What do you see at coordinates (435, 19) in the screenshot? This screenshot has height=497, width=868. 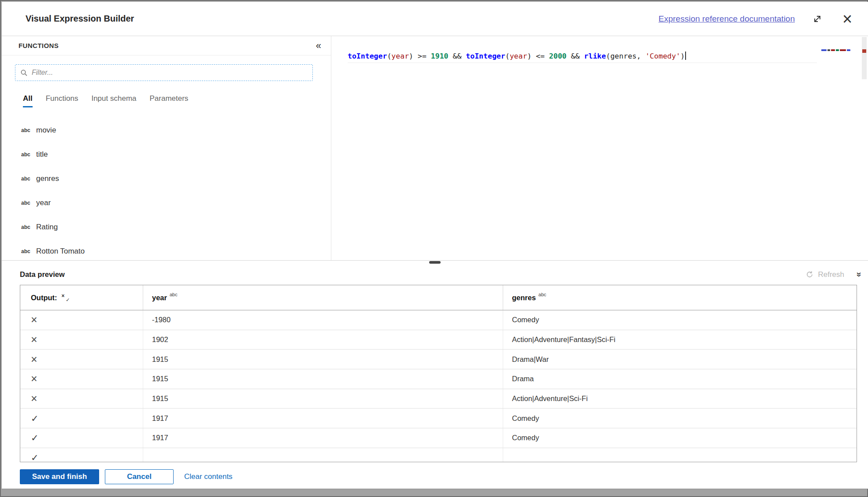 I see `dialog-titlebar: Visual Expression Builder Expression ref…` at bounding box center [435, 19].